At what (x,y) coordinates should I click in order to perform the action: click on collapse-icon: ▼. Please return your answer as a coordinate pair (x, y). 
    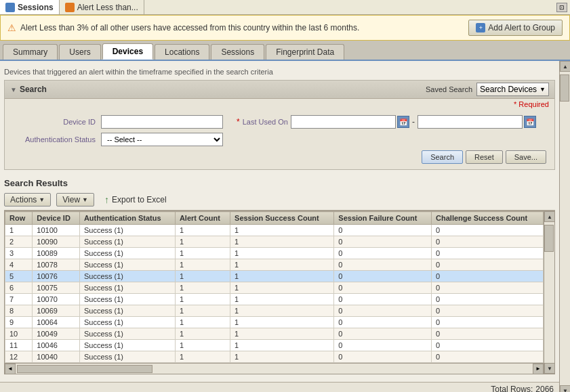
    Looking at the image, I should click on (14, 89).